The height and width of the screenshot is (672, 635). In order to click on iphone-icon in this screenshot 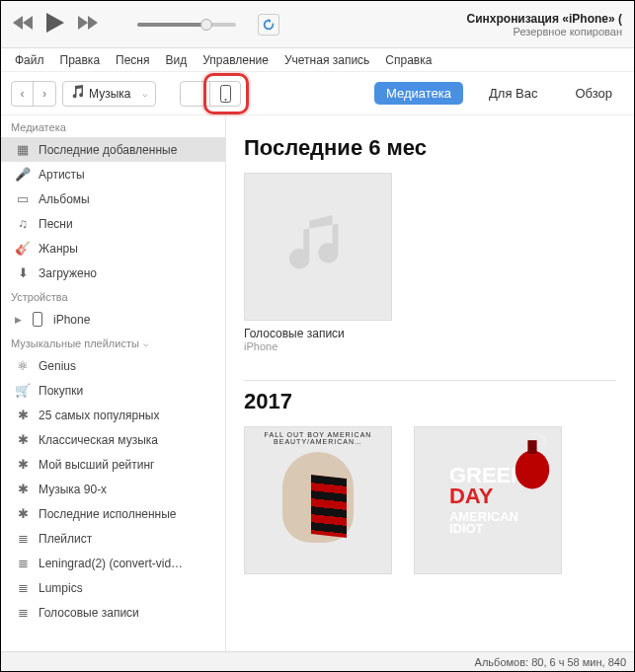, I will do `click(38, 320)`.